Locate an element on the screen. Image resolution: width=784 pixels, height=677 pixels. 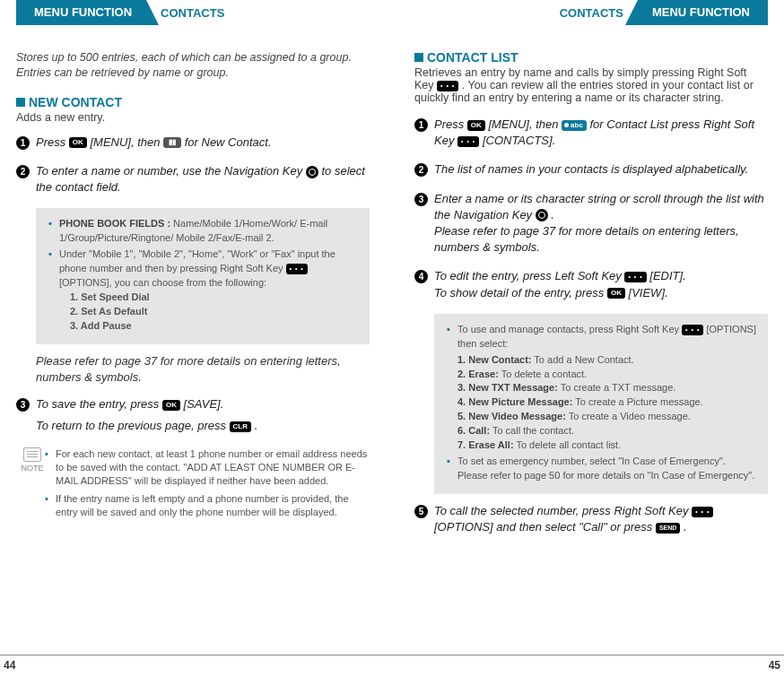
step-2: 2 The list of names in your contacts is … is located at coordinates (591, 169).